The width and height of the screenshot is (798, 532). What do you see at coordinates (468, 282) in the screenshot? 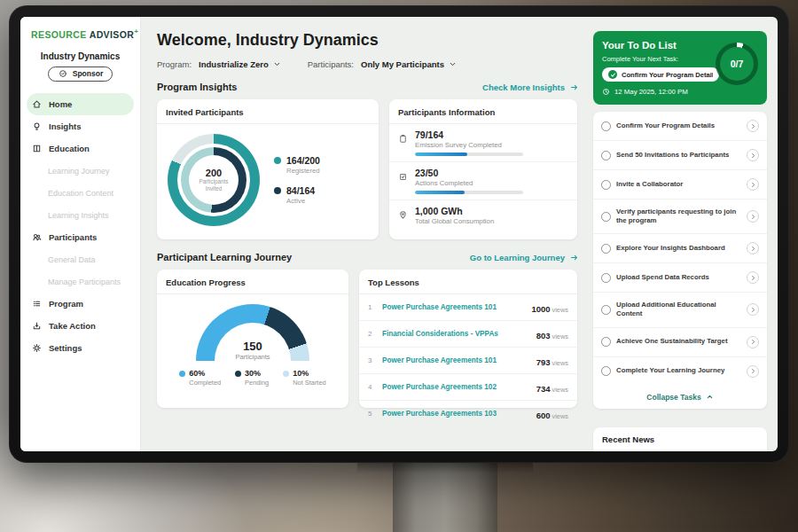
I see `card-title: Top Lessons` at bounding box center [468, 282].